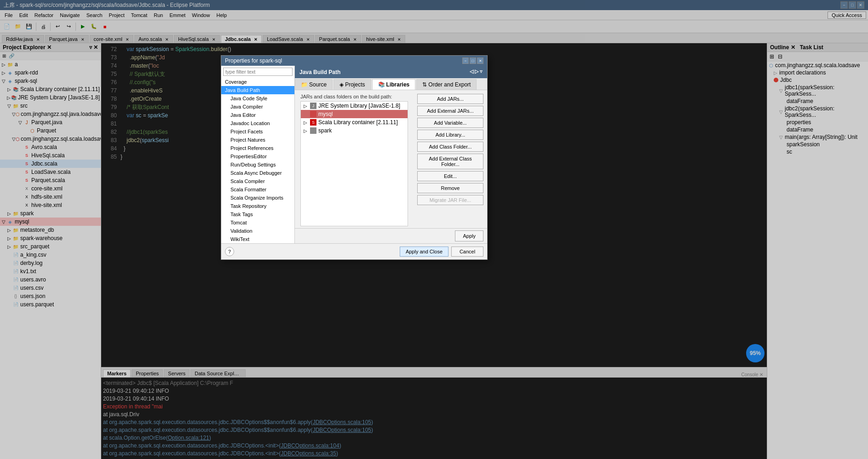 The image size is (868, 459). I want to click on dialog-right-content: Java Build Path ◁ ▷ ▿ 📁 Source ◈ Project…, so click(391, 155).